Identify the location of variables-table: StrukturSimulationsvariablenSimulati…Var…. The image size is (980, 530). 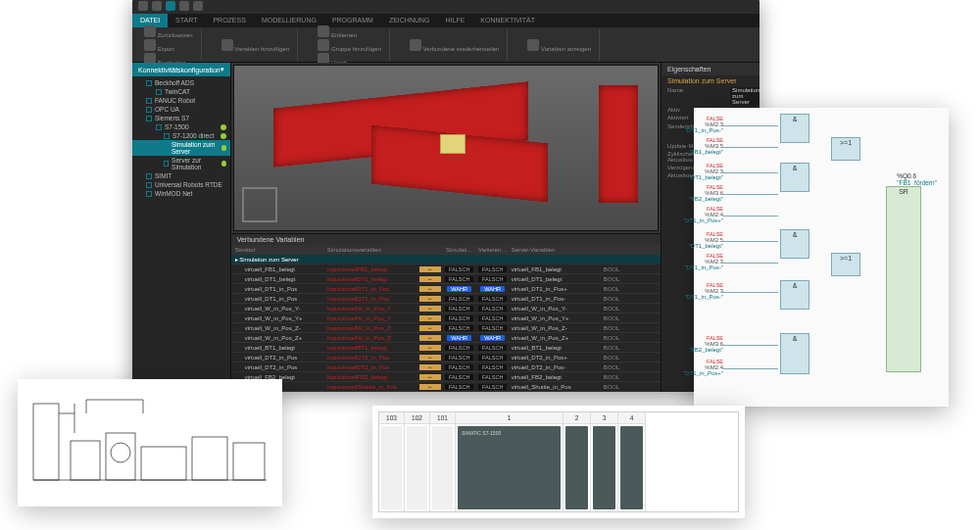
(446, 318).